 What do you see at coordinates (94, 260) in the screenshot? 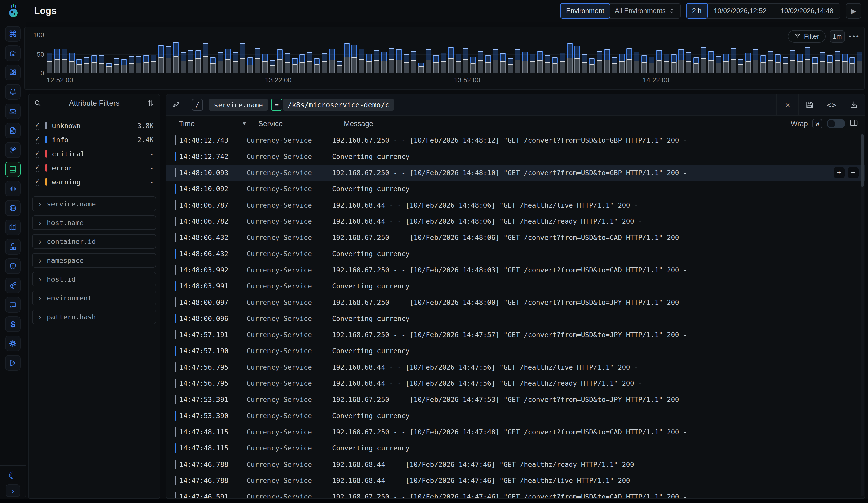
I see `attribute-group: › namespace` at bounding box center [94, 260].